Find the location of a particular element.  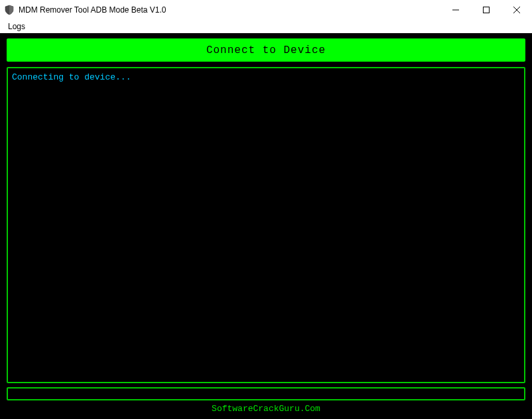

log-line: Connecting to device... is located at coordinates (72, 77).